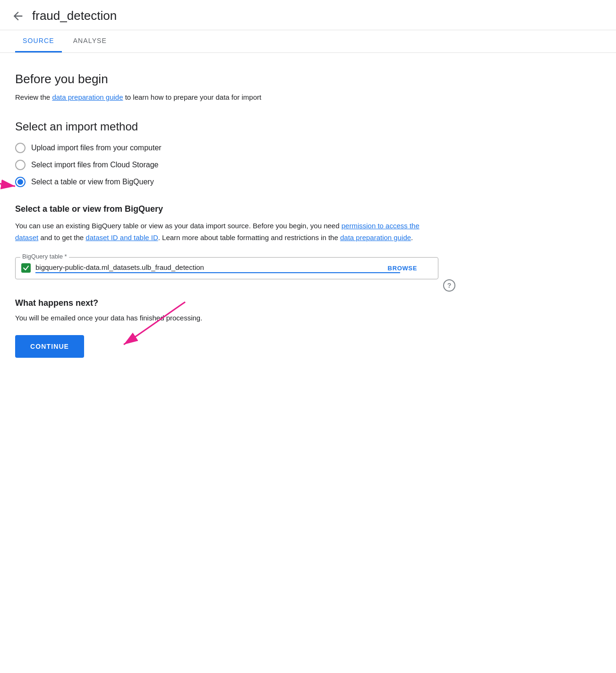  Describe the element at coordinates (227, 165) in the screenshot. I see `radio-item-cloud: Select import files from Cloud Storage` at that location.